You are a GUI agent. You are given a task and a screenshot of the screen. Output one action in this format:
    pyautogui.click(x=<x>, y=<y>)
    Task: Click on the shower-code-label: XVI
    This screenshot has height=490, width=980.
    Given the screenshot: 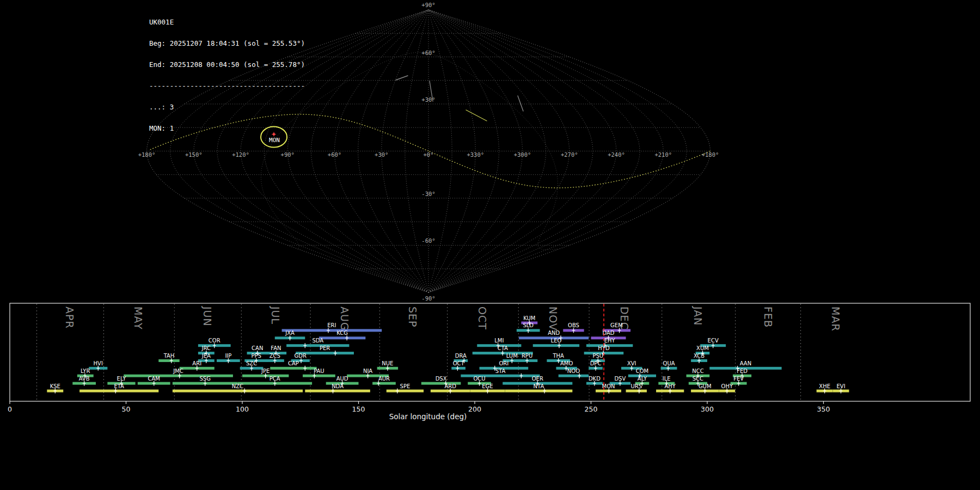 What is the action you would take?
    pyautogui.click(x=632, y=364)
    